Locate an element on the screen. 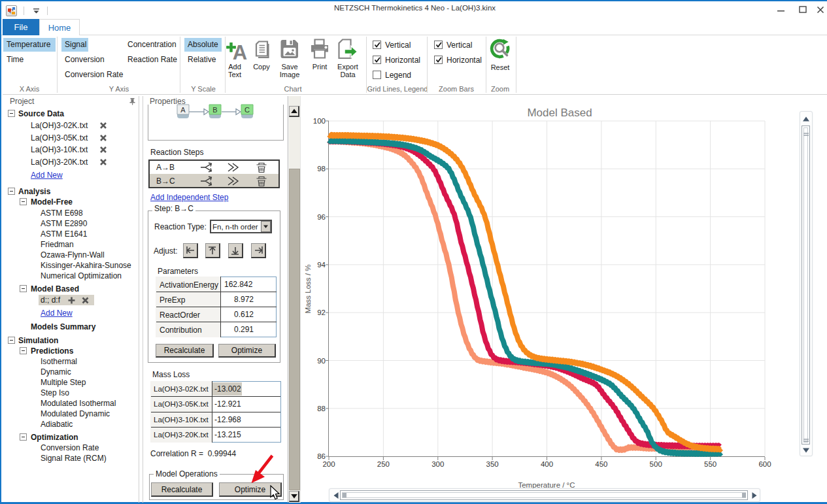 This screenshot has width=827, height=504. svg-text: 550 is located at coordinates (710, 464).